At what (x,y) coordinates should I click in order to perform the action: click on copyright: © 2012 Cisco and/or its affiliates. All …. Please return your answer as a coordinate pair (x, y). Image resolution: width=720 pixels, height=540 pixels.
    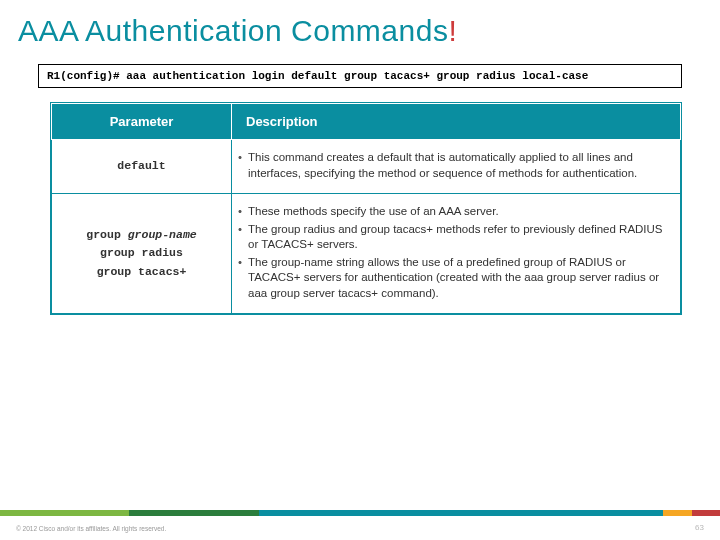
    Looking at the image, I should click on (91, 528).